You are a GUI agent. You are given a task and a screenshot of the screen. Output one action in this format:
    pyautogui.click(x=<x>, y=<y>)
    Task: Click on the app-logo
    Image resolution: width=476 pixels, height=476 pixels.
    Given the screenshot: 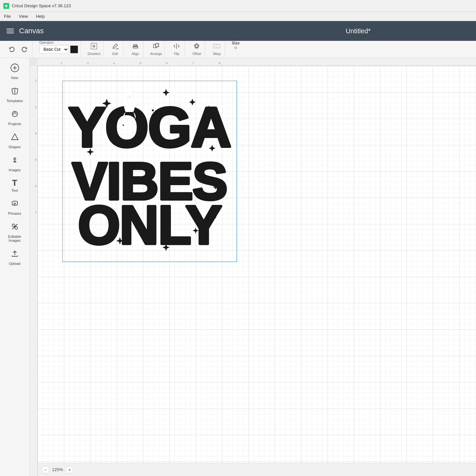 What is the action you would take?
    pyautogui.click(x=6, y=6)
    